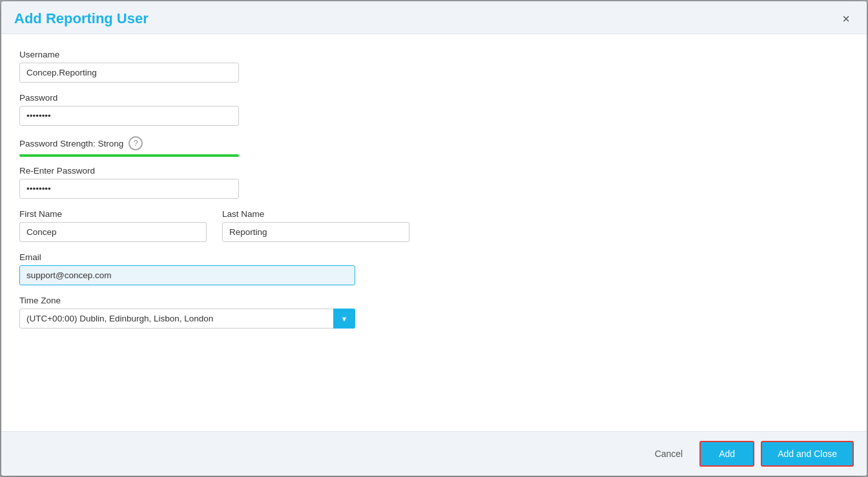 Image resolution: width=868 pixels, height=477 pixels. I want to click on add-and-close-button: Add and Close, so click(807, 454).